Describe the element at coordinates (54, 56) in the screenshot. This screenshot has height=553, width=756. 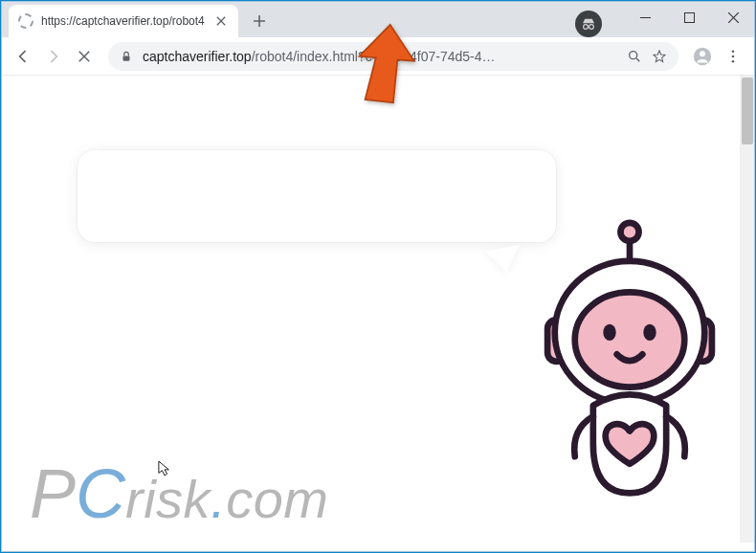
I see `forward-button` at that location.